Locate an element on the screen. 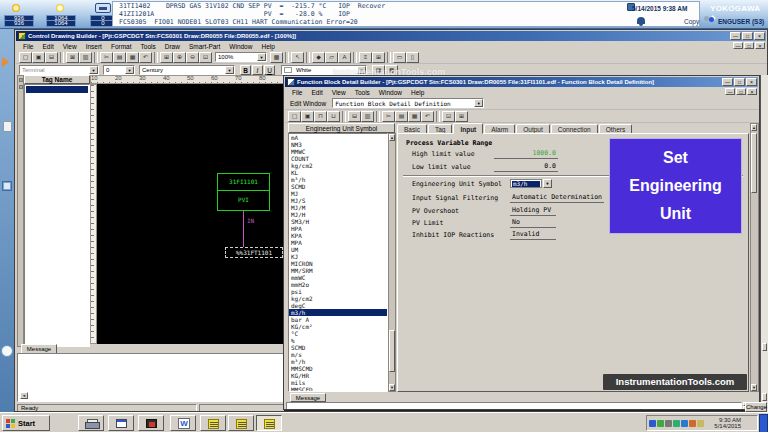 This screenshot has height=432, width=768. toolbar-icon: ▱ is located at coordinates (332, 58).